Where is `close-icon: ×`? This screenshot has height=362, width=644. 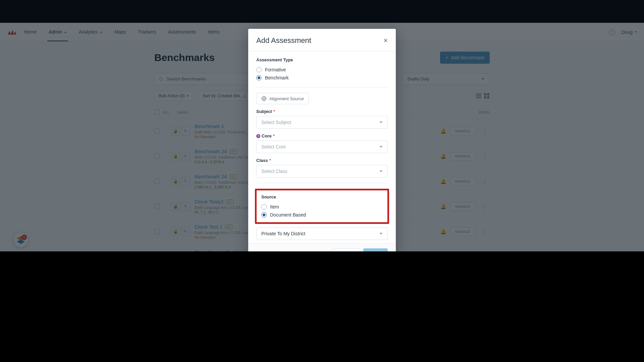 close-icon: × is located at coordinates (386, 41).